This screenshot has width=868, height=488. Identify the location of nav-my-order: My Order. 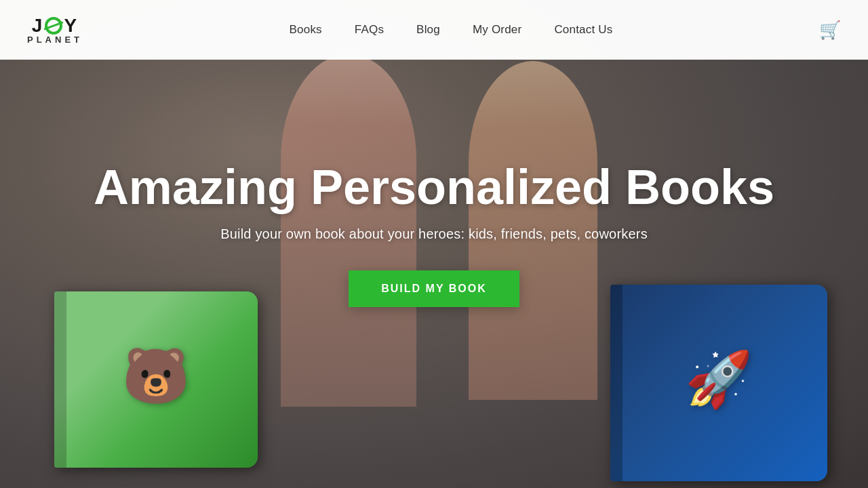
(497, 30).